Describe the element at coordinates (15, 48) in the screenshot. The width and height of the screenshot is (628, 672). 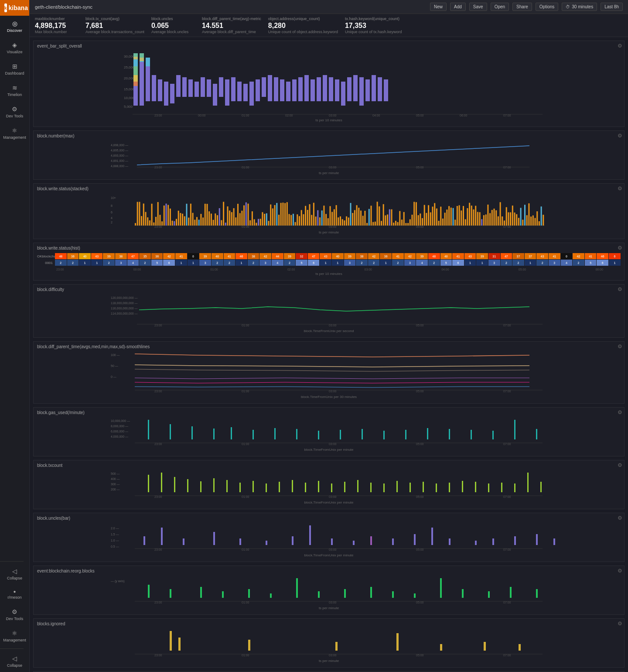
I see `sidebar-item-visualize: ◈ Visualize` at that location.